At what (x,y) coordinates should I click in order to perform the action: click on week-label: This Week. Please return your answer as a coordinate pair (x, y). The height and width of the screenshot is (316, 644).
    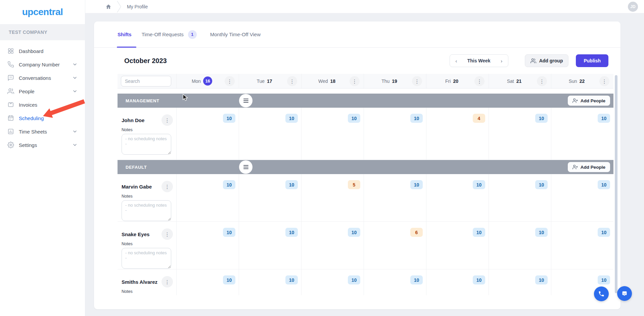
    Looking at the image, I should click on (479, 61).